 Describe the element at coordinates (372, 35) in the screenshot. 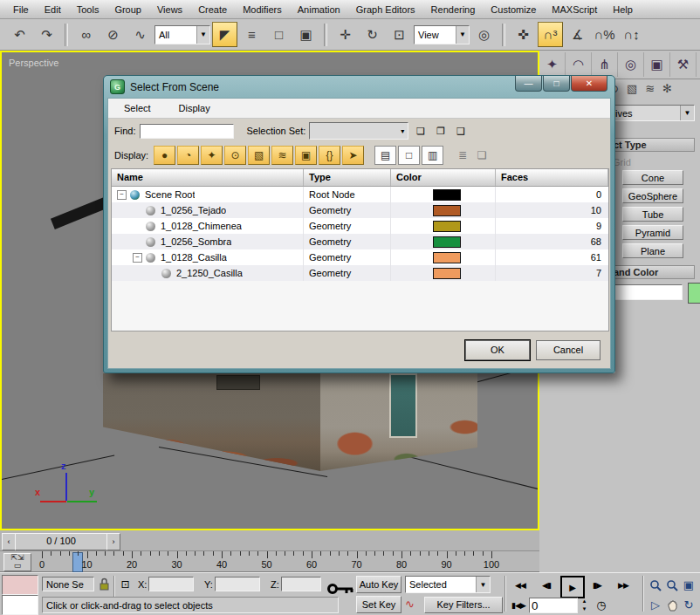

I see `select-and-rotate-button: ↻` at that location.